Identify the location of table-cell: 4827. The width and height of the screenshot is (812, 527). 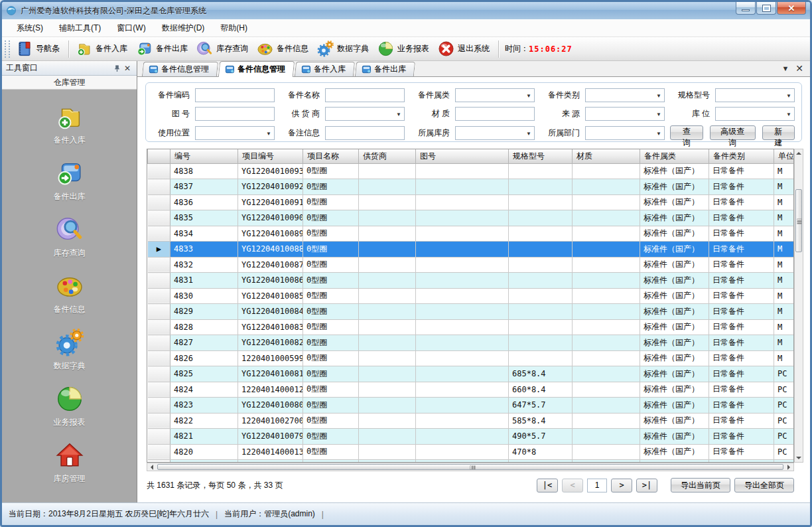
(204, 343).